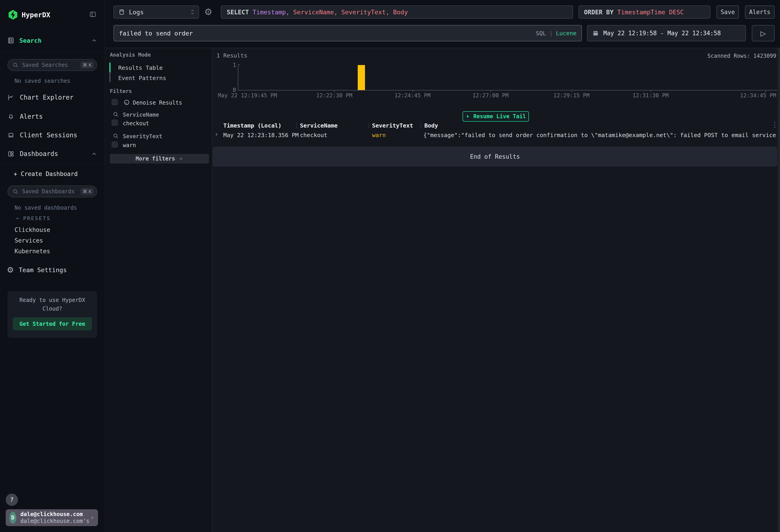  What do you see at coordinates (541, 33) in the screenshot?
I see `sql-mode-toggle: SQL` at bounding box center [541, 33].